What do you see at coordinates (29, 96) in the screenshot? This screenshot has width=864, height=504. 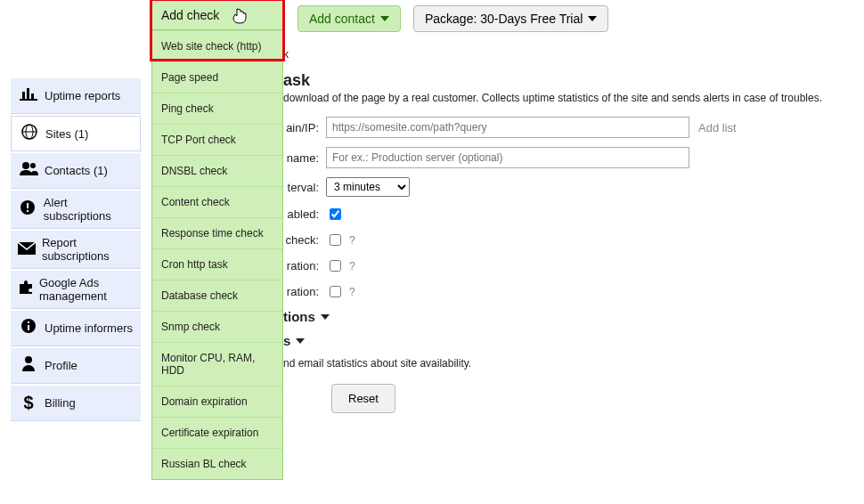 I see `bar-chart-icon` at bounding box center [29, 96].